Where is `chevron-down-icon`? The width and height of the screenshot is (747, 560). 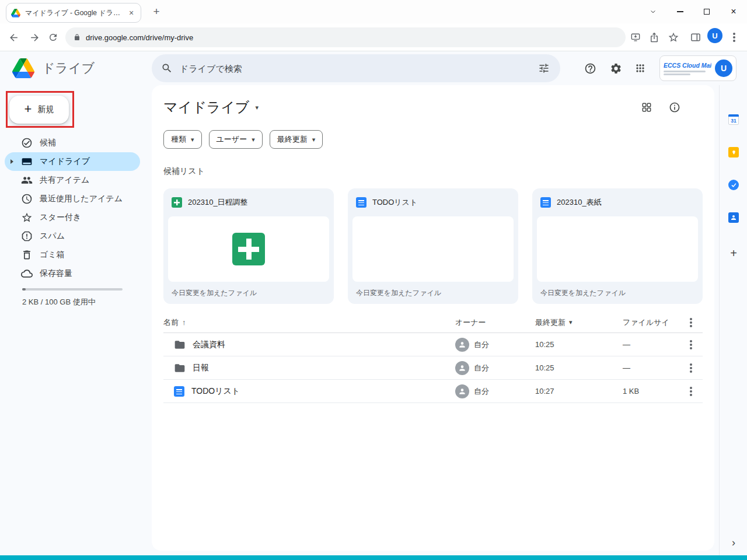
chevron-down-icon is located at coordinates (653, 12).